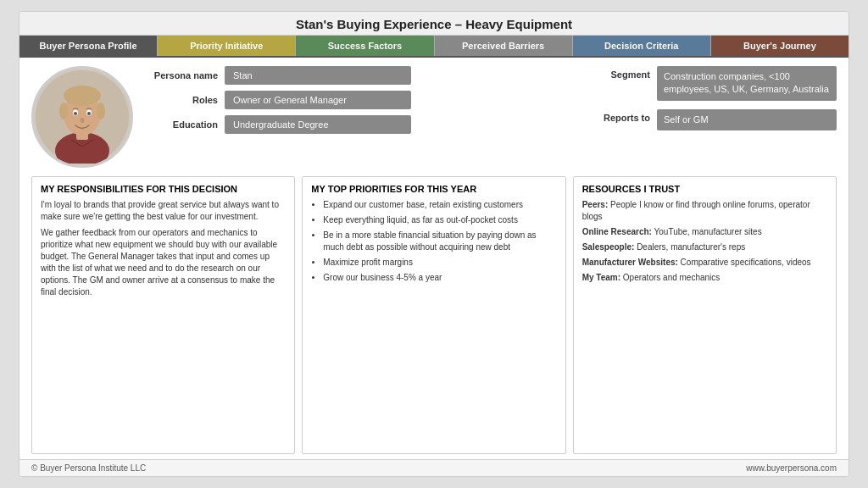 Image resolution: width=868 pixels, height=488 pixels. What do you see at coordinates (434, 47) in the screenshot?
I see `nav-tabs: Buyer Persona Profile Priority Initiativ…` at bounding box center [434, 47].